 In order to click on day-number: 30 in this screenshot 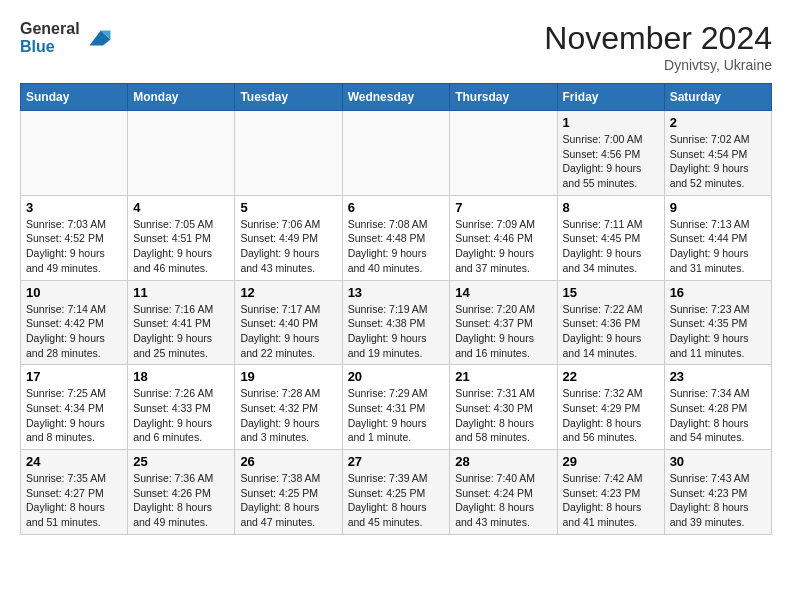, I will do `click(718, 462)`.